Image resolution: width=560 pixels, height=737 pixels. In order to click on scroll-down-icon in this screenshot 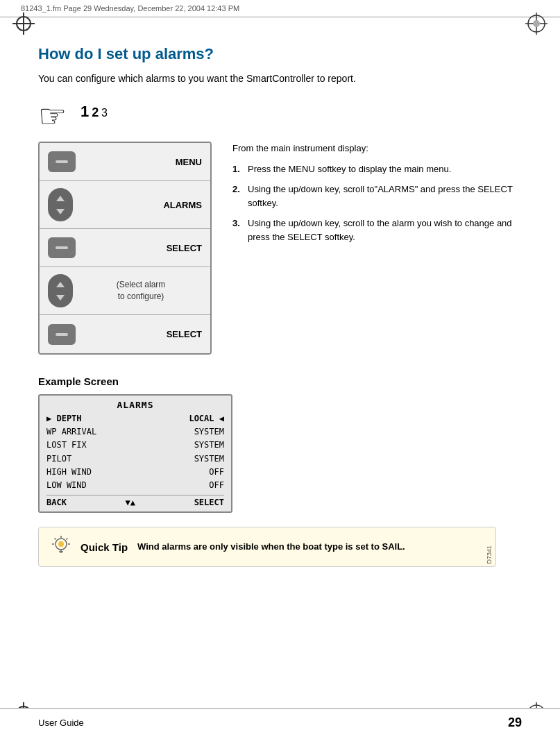, I will do `click(60, 212)`.